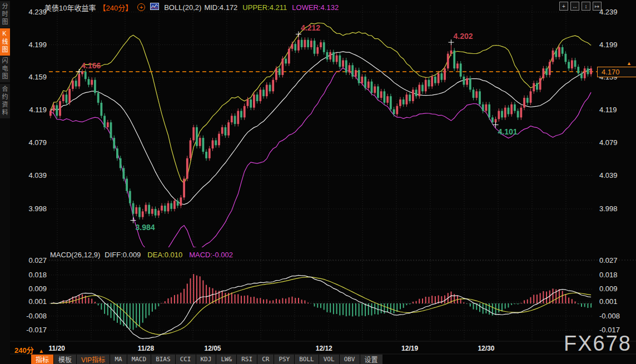 This screenshot has width=636, height=364. Describe the element at coordinates (266, 359) in the screenshot. I see `tab-cr: CR` at that location.